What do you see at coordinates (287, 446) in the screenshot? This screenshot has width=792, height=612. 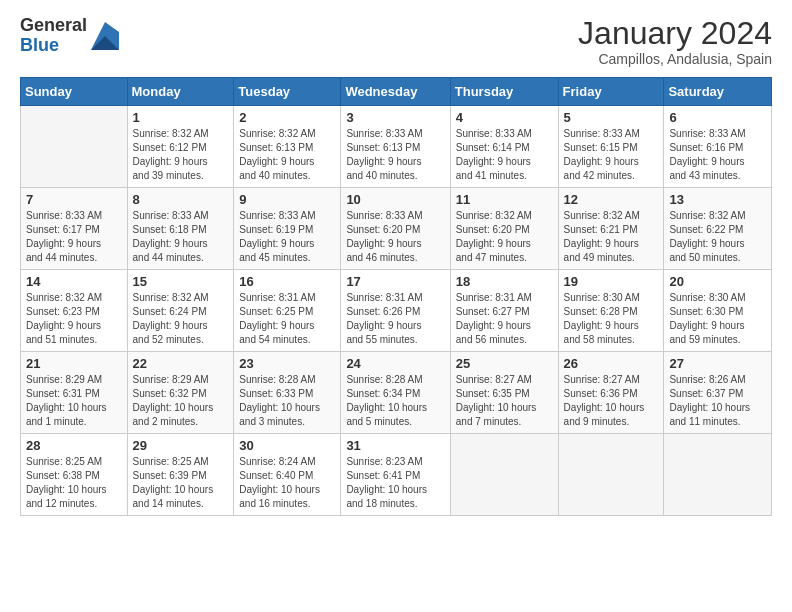 I see `day-number: 30` at bounding box center [287, 446].